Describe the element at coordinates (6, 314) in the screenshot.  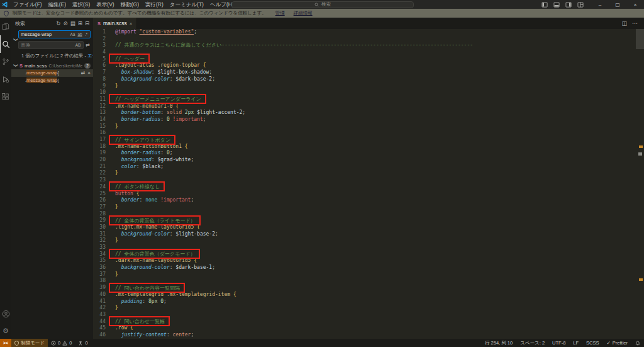
I see `account-icon` at that location.